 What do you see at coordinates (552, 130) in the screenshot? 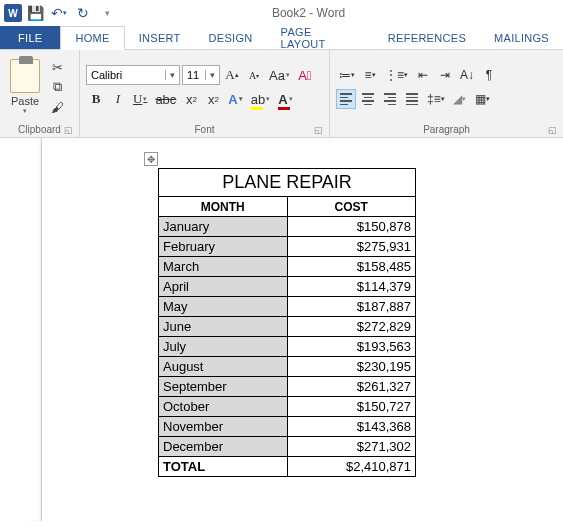
I see `paragraph-launcher-icon: ◱` at bounding box center [552, 130].